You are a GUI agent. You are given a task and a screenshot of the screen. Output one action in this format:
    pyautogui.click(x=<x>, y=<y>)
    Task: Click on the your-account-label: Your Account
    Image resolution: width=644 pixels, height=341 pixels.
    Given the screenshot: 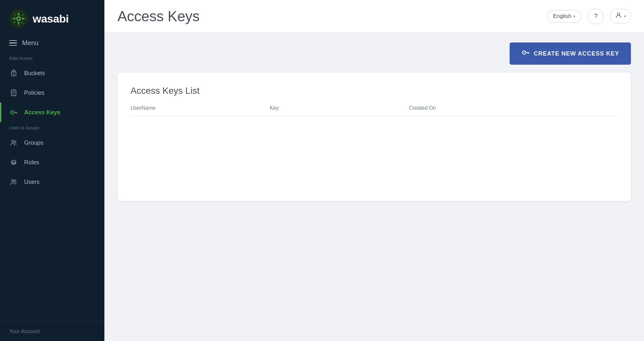 What is the action you would take?
    pyautogui.click(x=24, y=331)
    